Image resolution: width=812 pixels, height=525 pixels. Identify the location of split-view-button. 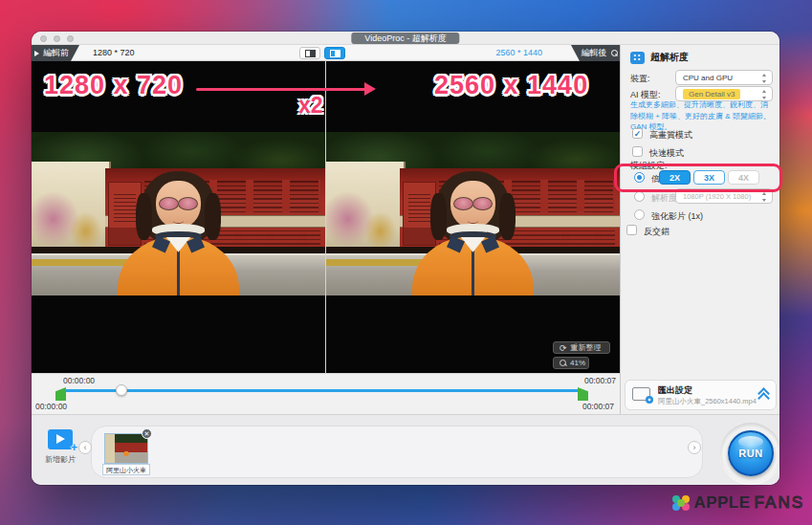
(335, 54).